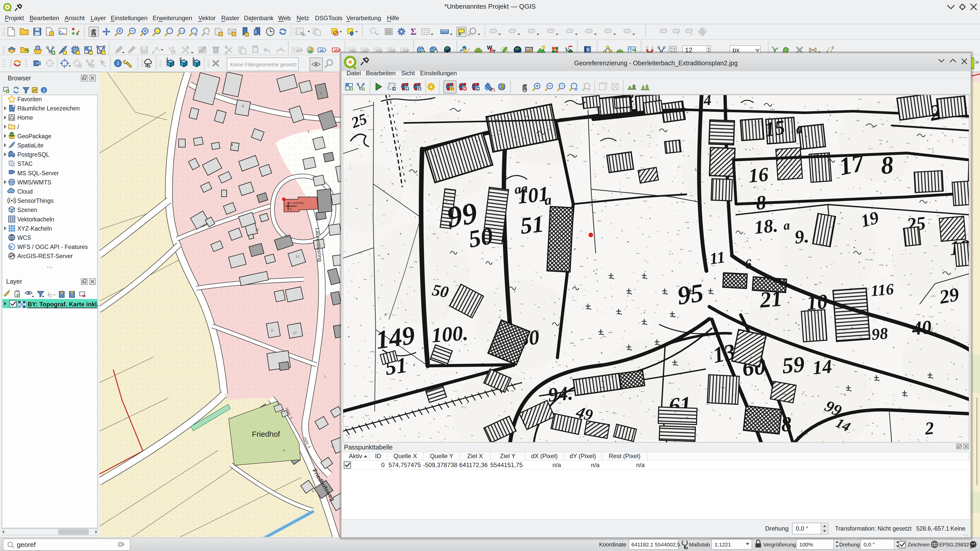 Image resolution: width=980 pixels, height=551 pixels. What do you see at coordinates (303, 18) in the screenshot?
I see `svg-text: Netz` at bounding box center [303, 18].